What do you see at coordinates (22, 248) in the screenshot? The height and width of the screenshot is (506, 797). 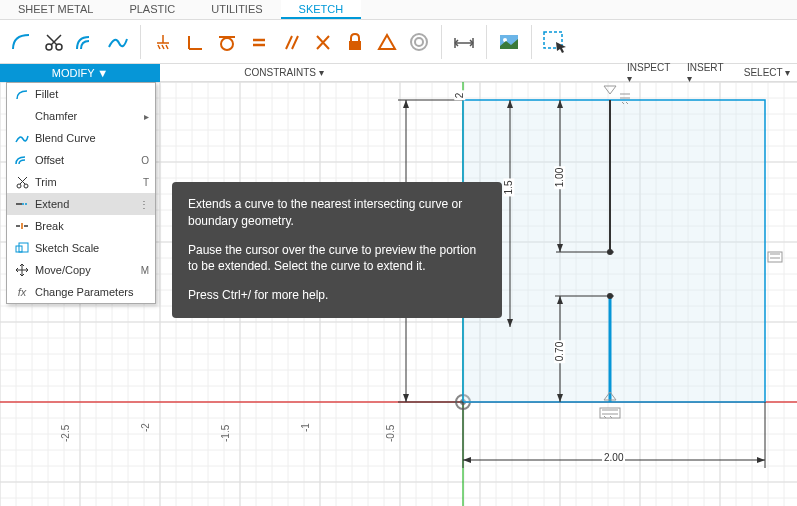 I see `scale-icon` at bounding box center [22, 248].